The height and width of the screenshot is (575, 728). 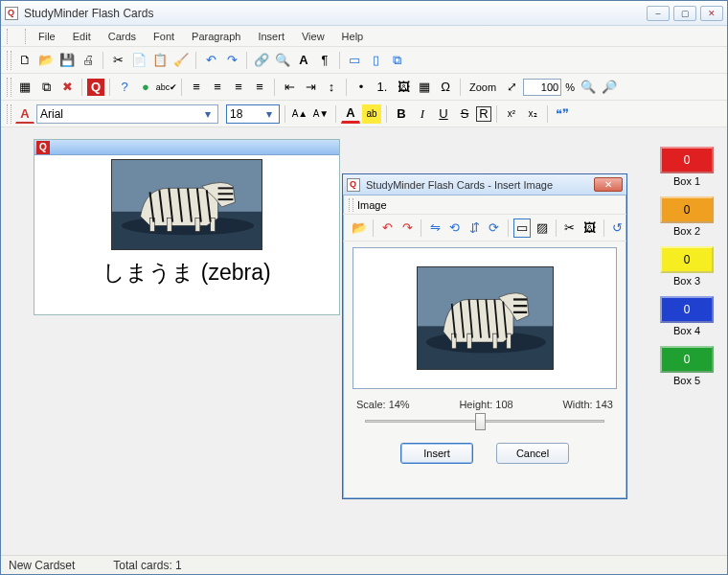 What do you see at coordinates (687, 316) in the screenshot?
I see `box-4: 0 Box 4` at bounding box center [687, 316].